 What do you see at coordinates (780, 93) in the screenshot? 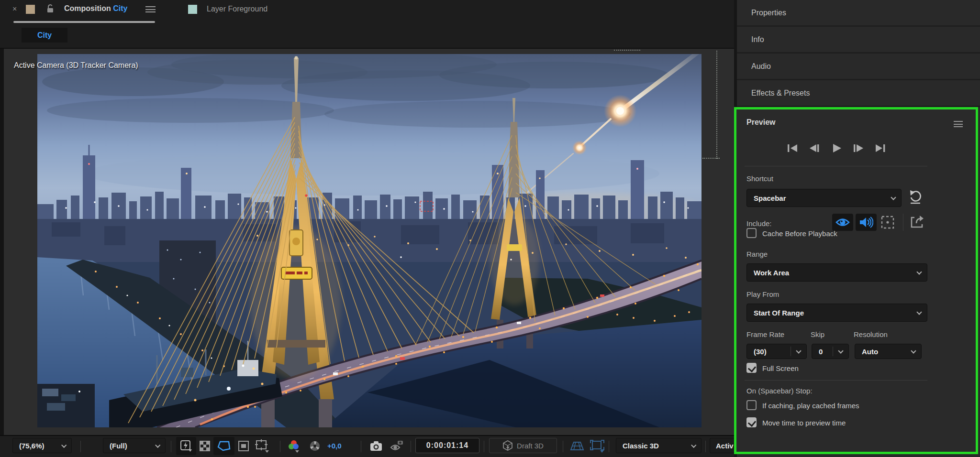
I see `sidebar-item-label: Effects & Presets` at bounding box center [780, 93].